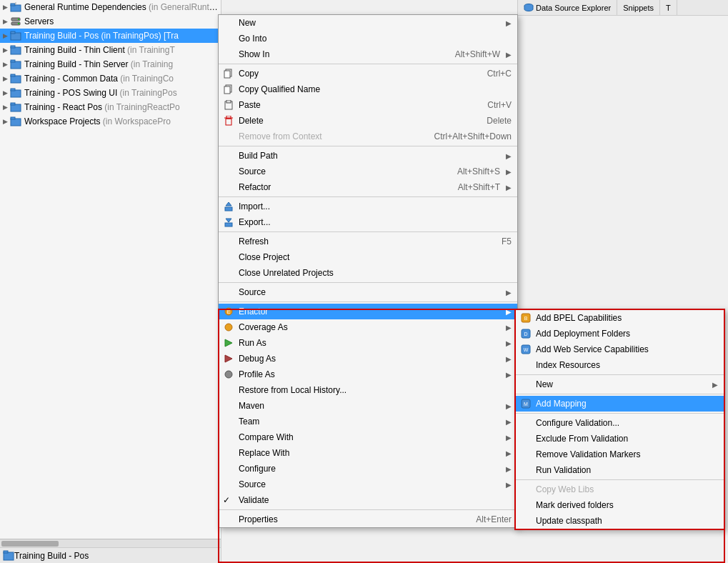  Describe the element at coordinates (368, 187) in the screenshot. I see `menu-item-refactor: RefactorAlt+Shift+T▶` at that location.